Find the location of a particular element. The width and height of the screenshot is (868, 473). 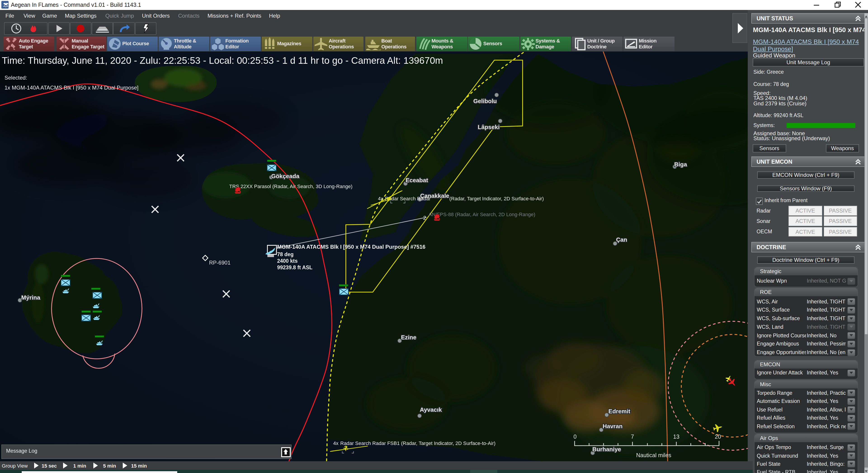

svg-text: 7 is located at coordinates (632, 436).